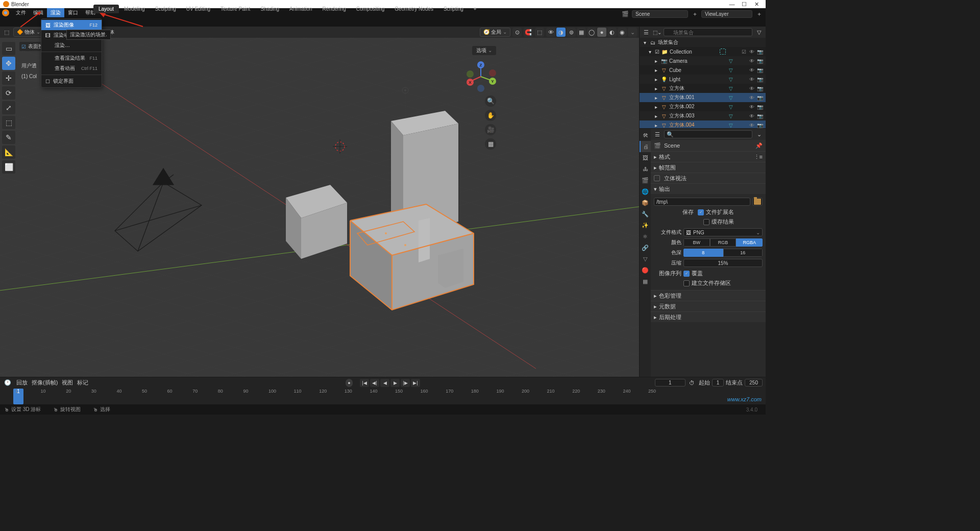 This screenshot has width=980, height=531. What do you see at coordinates (645, 169) in the screenshot?
I see `ptab-viewlayer: 🖧` at bounding box center [645, 169].